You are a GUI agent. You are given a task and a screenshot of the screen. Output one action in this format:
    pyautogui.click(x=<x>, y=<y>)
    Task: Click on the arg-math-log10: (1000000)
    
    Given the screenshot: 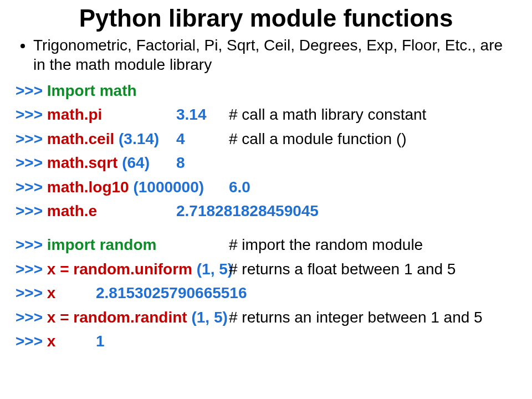 What is the action you would take?
    pyautogui.click(x=168, y=187)
    